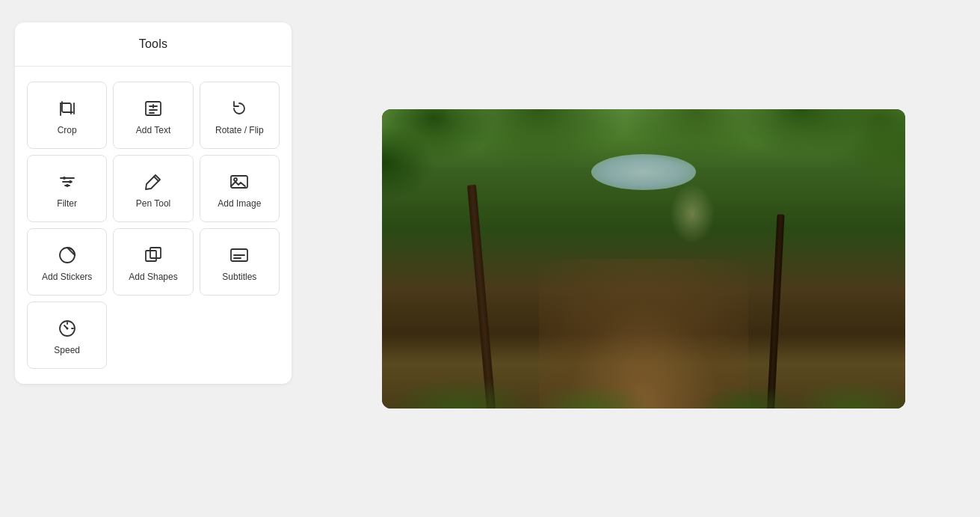 The height and width of the screenshot is (517, 980). I want to click on speed-button: Speed, so click(67, 335).